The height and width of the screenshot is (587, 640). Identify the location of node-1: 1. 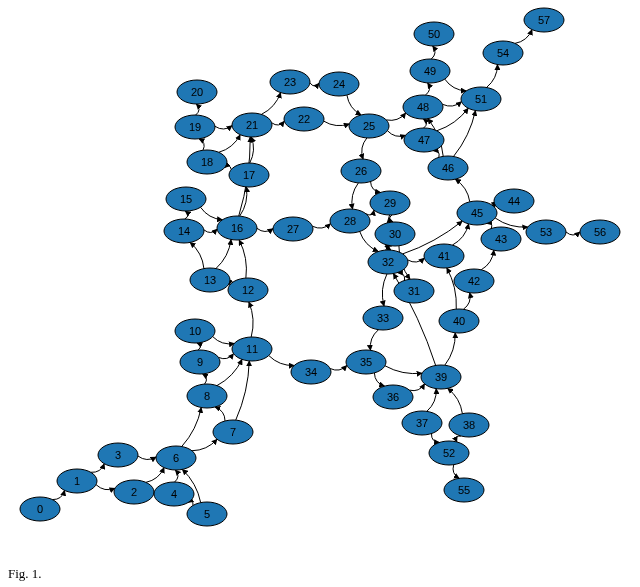
(77, 481).